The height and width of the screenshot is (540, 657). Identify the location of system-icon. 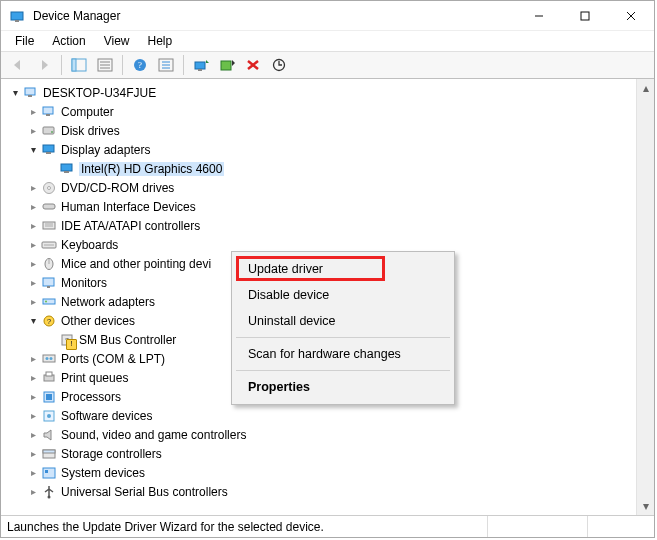
(49, 473).